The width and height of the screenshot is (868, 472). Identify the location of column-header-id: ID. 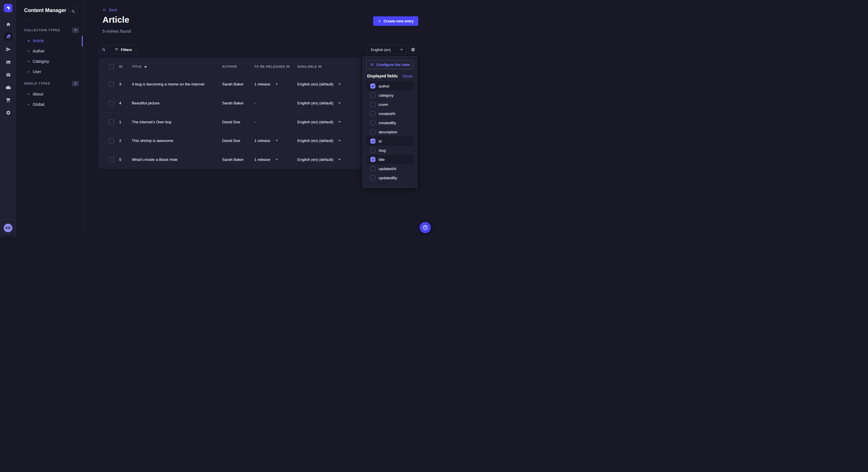
(124, 67).